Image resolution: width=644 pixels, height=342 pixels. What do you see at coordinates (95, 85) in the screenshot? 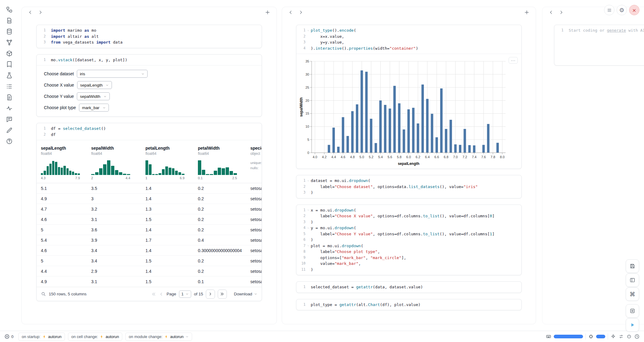
I see `x-value-dropdown: sepalLength` at bounding box center [95, 85].